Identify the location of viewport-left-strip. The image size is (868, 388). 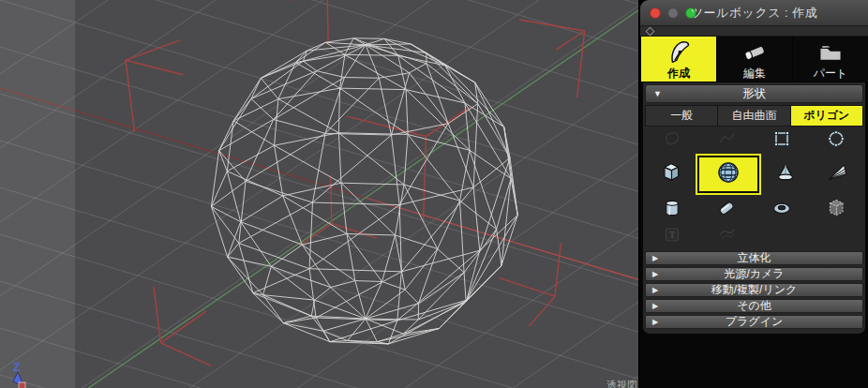
(37, 194).